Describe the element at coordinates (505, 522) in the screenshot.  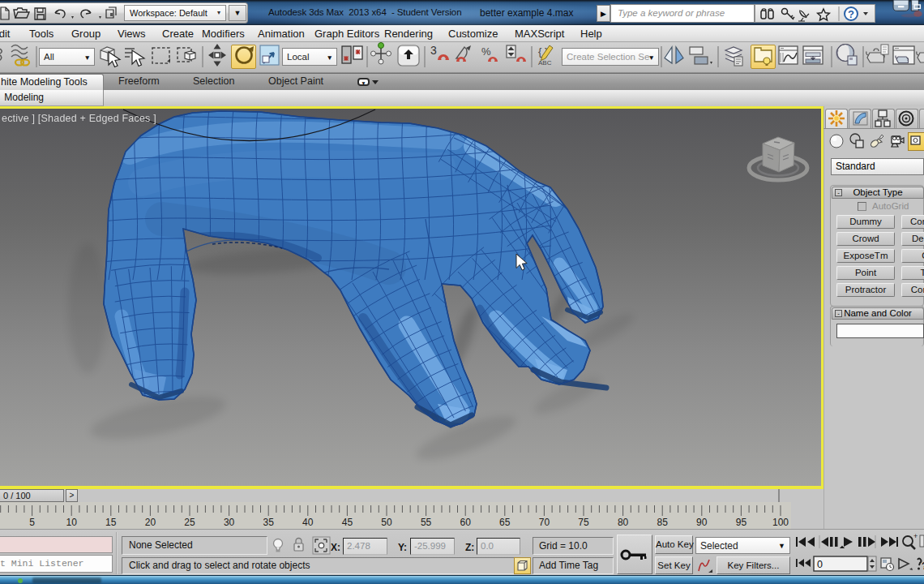
I see `svg-text: 65` at that location.